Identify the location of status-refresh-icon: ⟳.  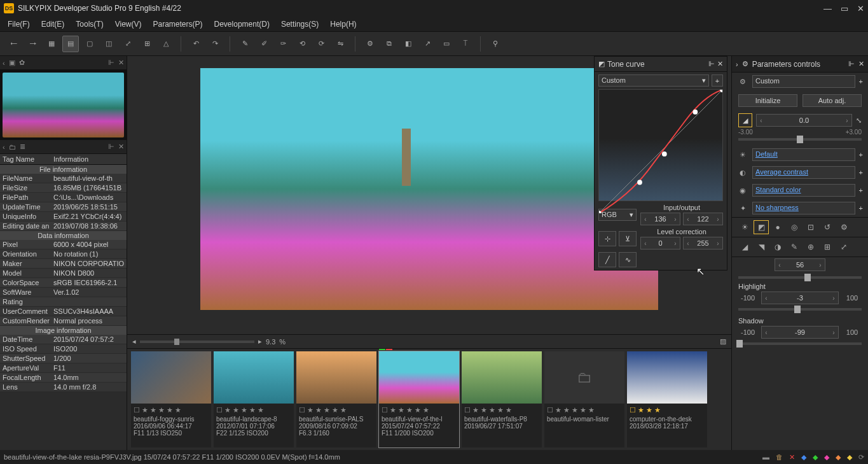
(861, 457).